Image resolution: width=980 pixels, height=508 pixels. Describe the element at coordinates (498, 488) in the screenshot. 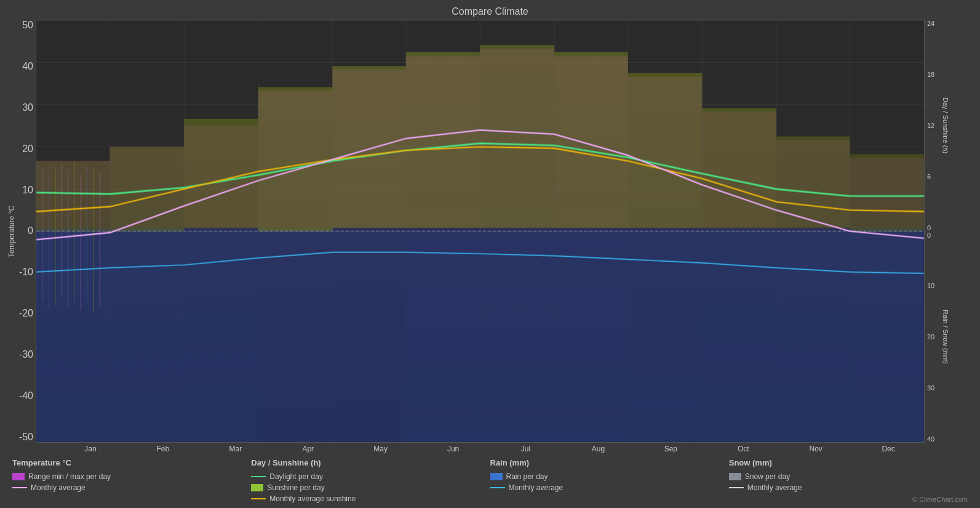

I see `legend-rain-avg-line` at that location.